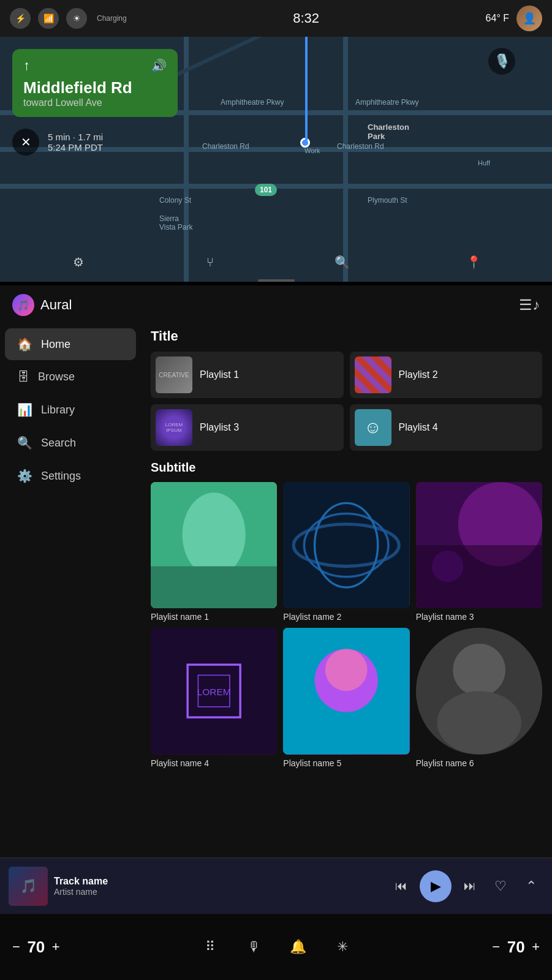 The width and height of the screenshot is (552, 980). I want to click on playlist-2-thumb, so click(373, 375).